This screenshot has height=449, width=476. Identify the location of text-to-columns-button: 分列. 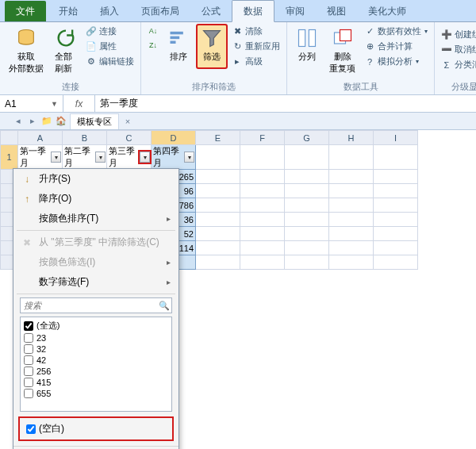
(307, 51).